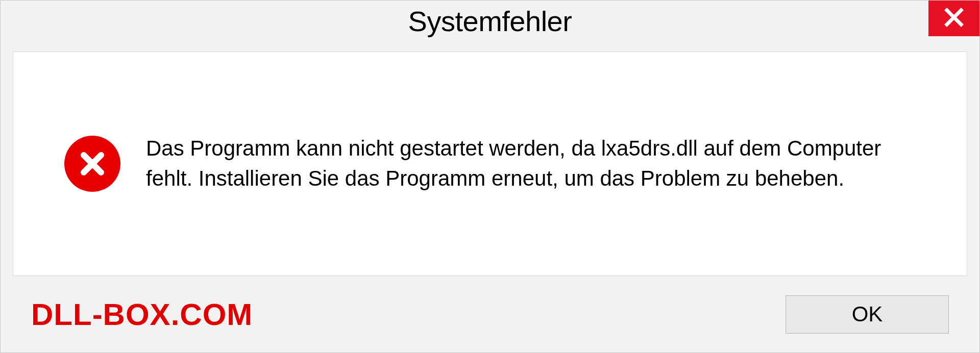 Image resolution: width=980 pixels, height=353 pixels. I want to click on titlebar: Systemfehler, so click(490, 21).